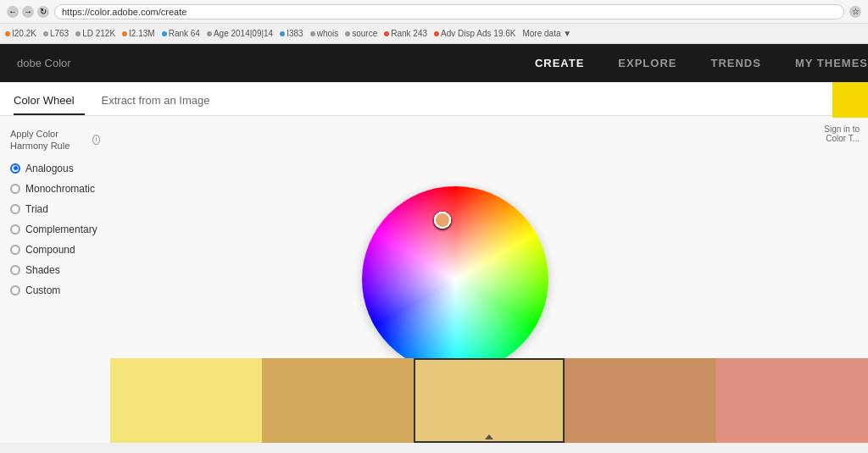 The image size is (868, 453). What do you see at coordinates (736, 63) in the screenshot?
I see `nav-trends: TRENDS` at bounding box center [736, 63].